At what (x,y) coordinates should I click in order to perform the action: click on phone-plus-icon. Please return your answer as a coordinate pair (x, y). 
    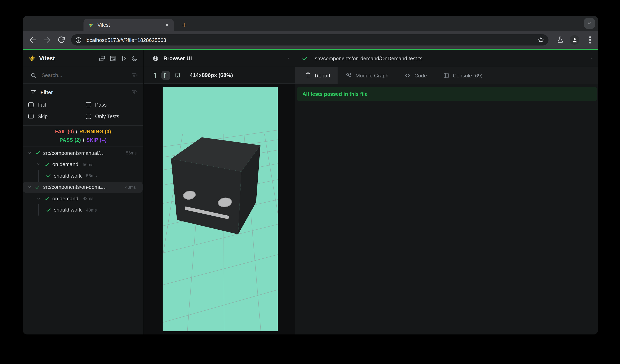
    Looking at the image, I should click on (166, 75).